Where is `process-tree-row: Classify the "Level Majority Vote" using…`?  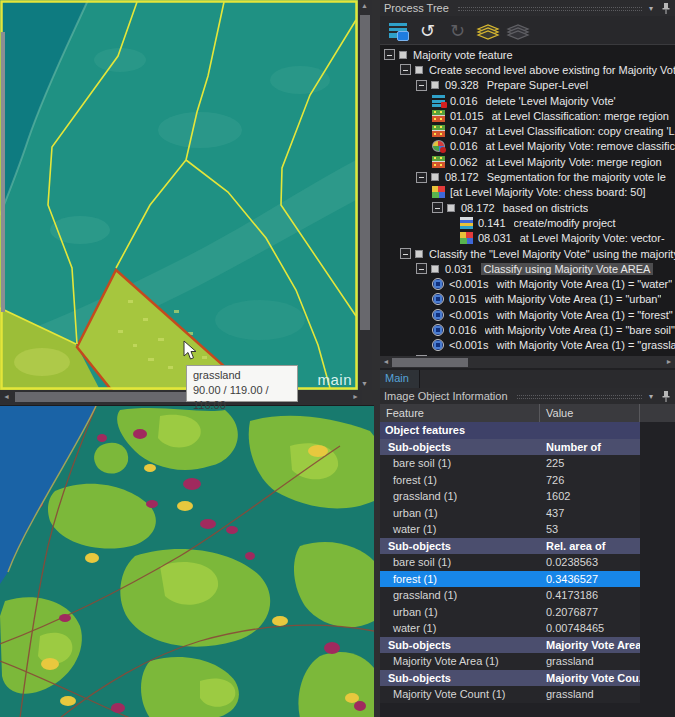 process-tree-row: Classify the "Level Majority Vote" using… is located at coordinates (528, 254).